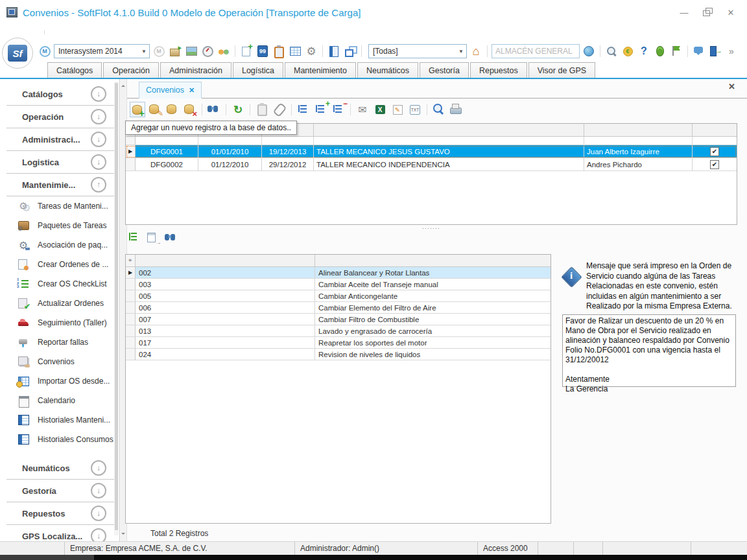 Image resolution: width=747 pixels, height=560 pixels. What do you see at coordinates (60, 264) in the screenshot?
I see `sidebar-item: Crear Ordenes de ...` at bounding box center [60, 264].